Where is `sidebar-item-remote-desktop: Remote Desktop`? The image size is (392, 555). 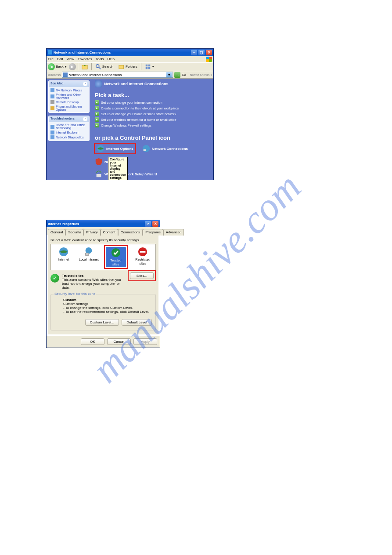 sidebar-item-remote-desktop: Remote Desktop is located at coordinates (69, 102).